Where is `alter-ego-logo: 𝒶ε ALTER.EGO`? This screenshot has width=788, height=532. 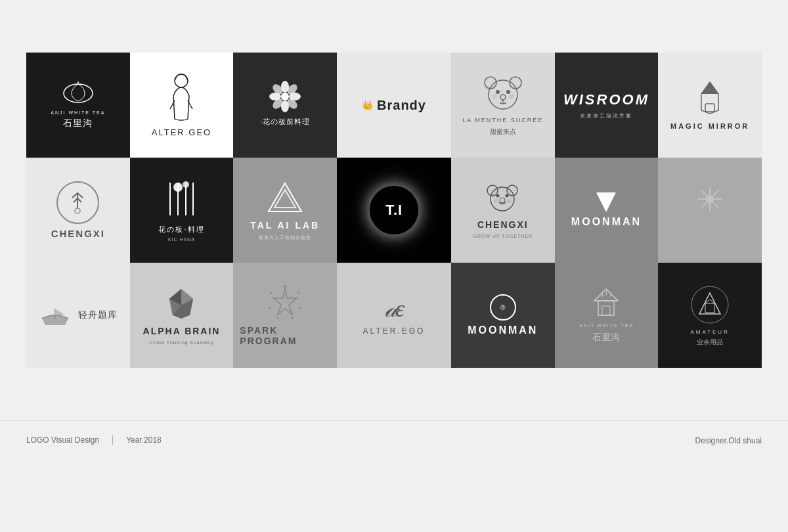
alter-ego-logo: 𝒶ε ALTER.EGO is located at coordinates (394, 315).